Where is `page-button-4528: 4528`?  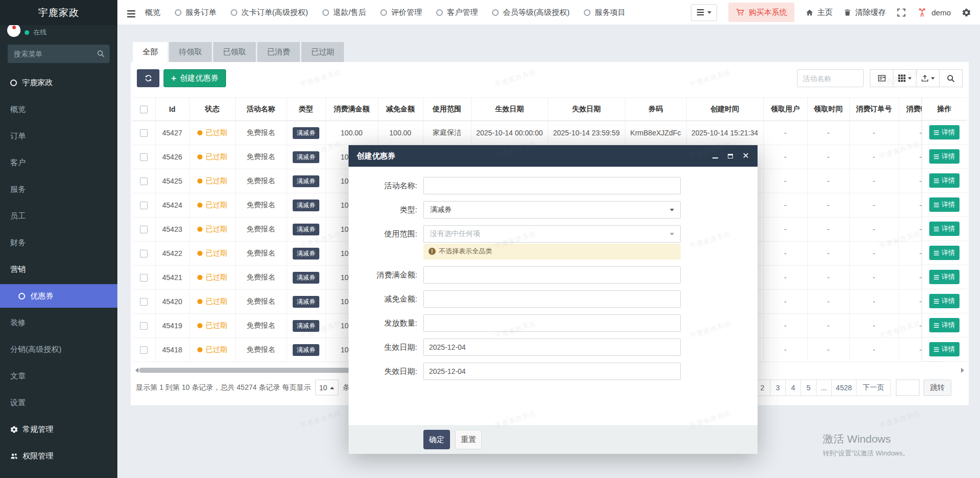 page-button-4528: 4528 is located at coordinates (844, 388).